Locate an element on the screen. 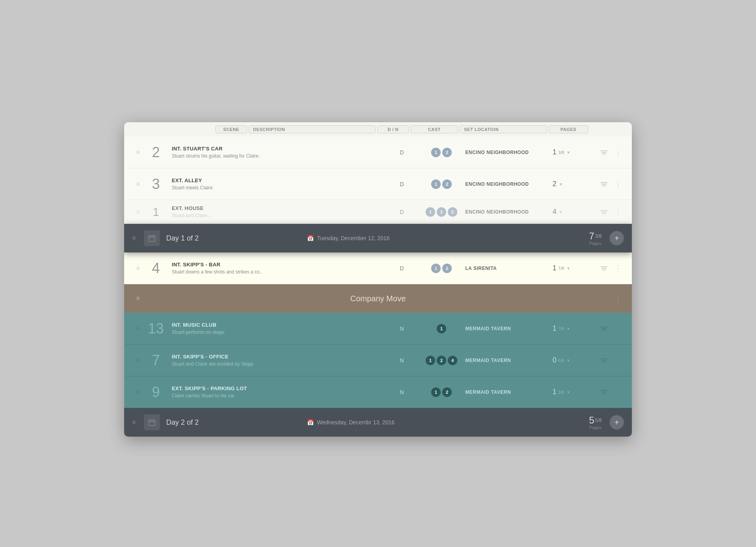 The width and height of the screenshot is (756, 547). day2-add-button: + is located at coordinates (617, 422).